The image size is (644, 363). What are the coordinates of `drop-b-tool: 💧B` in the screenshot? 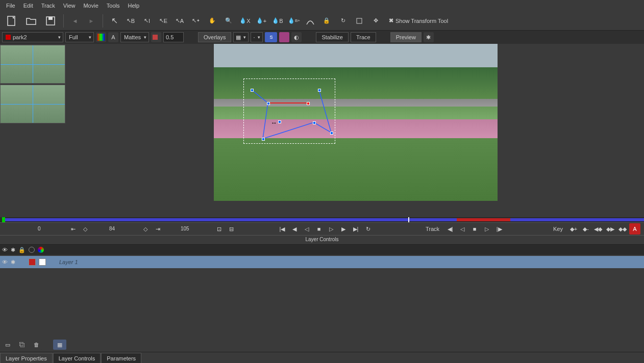 It's located at (278, 21).